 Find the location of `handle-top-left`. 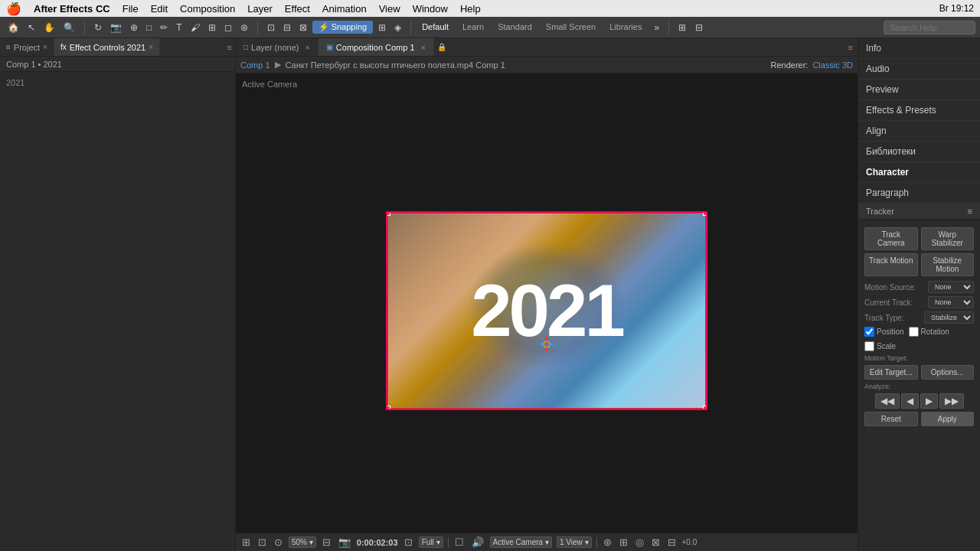

handle-top-left is located at coordinates (389, 214).